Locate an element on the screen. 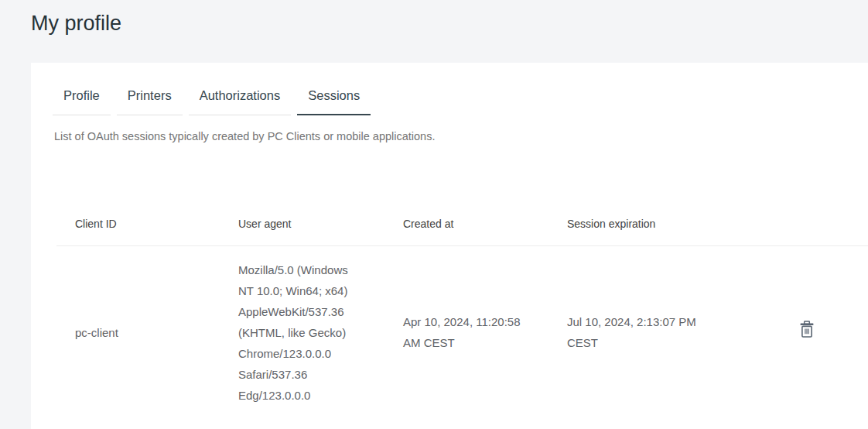 The height and width of the screenshot is (429, 868). profile-tabs: Profile Printers Authorizations Sessions is located at coordinates (460, 89).